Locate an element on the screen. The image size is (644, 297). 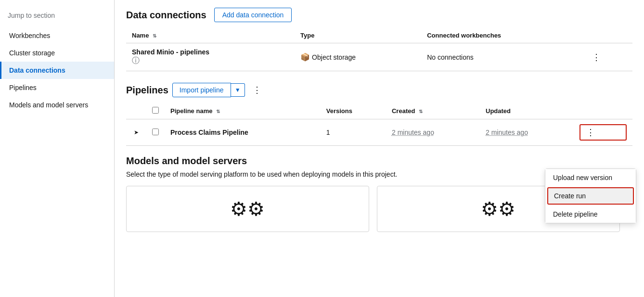
context-menu-upload-version: Upload new version is located at coordinates (591, 178).